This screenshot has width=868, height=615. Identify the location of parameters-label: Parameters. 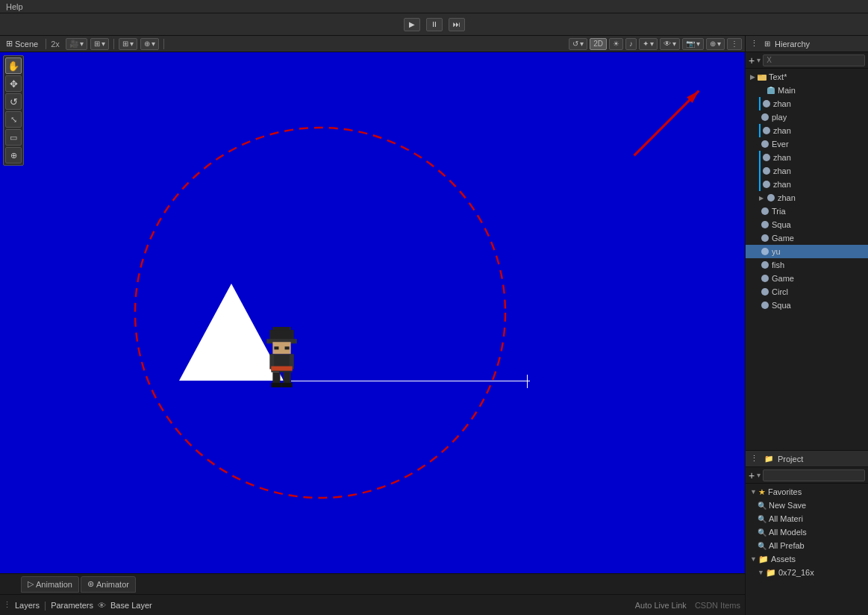
(72, 605).